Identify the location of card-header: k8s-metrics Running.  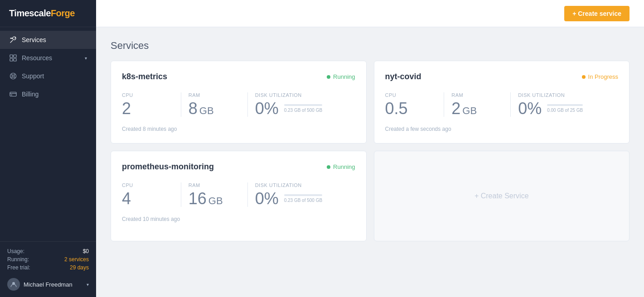
(238, 77).